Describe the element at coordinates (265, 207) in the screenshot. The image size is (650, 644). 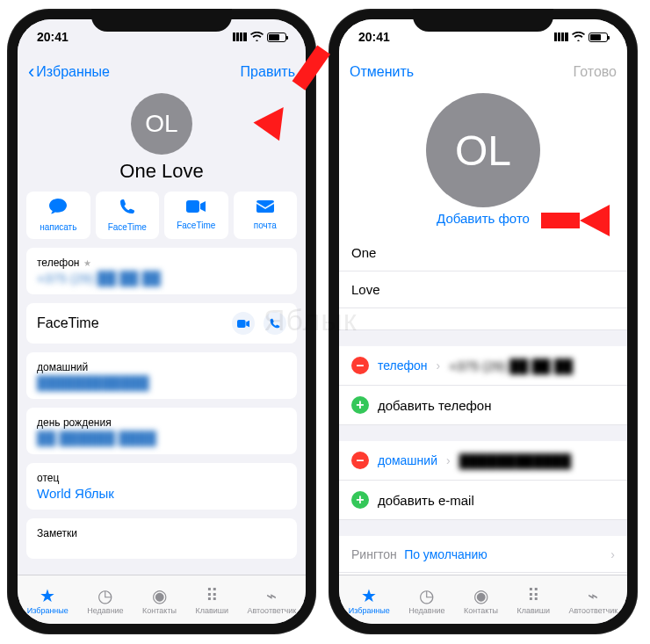
I see `mail-icon` at that location.